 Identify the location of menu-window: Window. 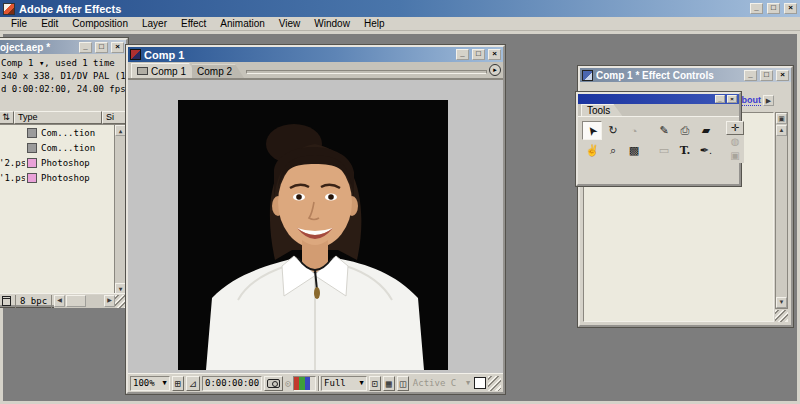
(332, 24).